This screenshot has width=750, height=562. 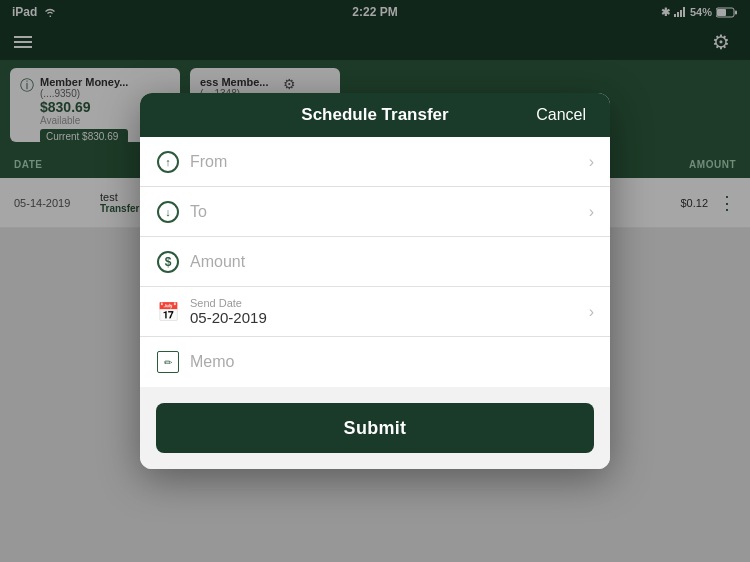 I want to click on send-date-block: Send Date 05-20-2019, so click(x=386, y=312).